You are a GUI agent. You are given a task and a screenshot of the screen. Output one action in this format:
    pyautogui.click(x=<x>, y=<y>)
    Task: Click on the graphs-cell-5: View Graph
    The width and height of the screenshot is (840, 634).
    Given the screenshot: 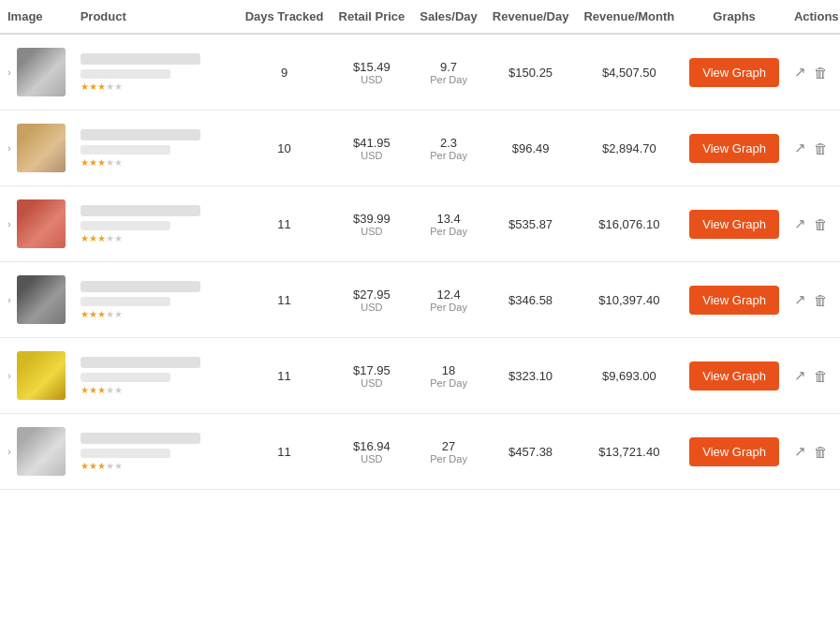 What is the action you would take?
    pyautogui.click(x=734, y=376)
    